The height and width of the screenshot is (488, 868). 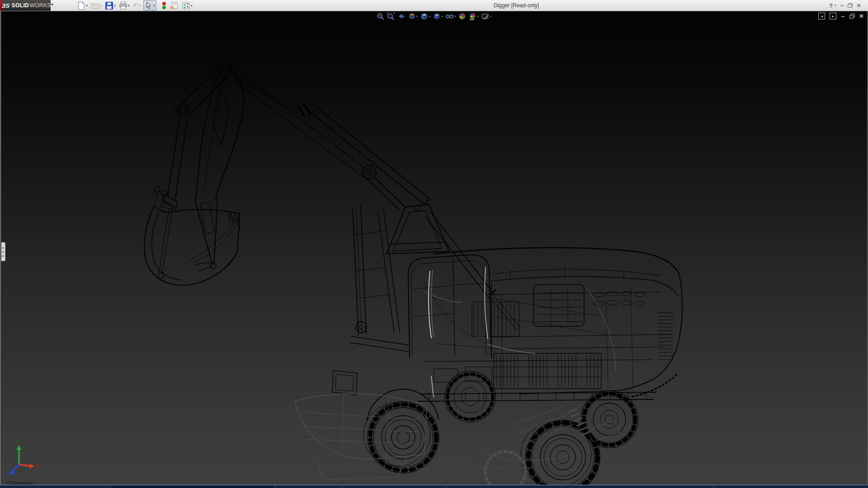 I want to click on hide-show-items-icon: ▾, so click(x=451, y=16).